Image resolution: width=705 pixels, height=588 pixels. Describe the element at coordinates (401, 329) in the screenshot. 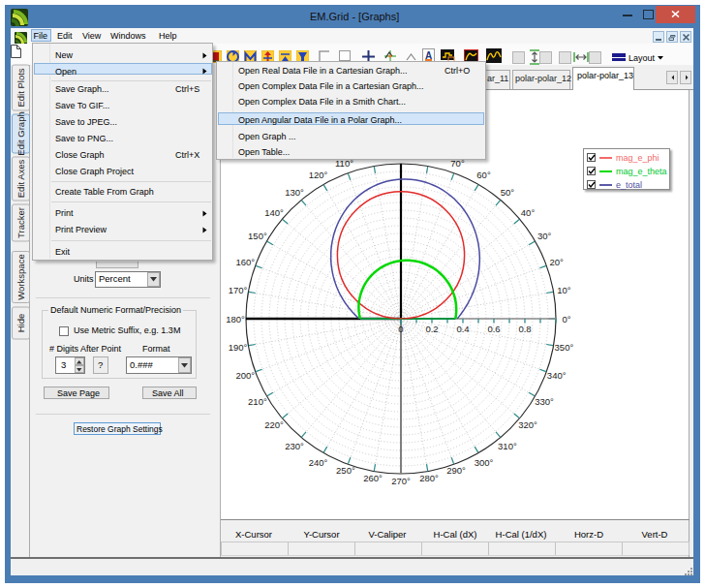

I see `svg-text: 0` at that location.